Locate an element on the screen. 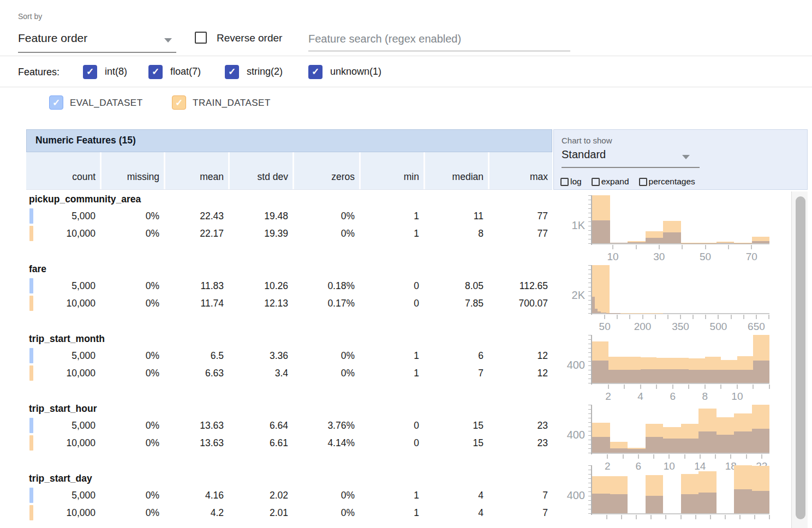 This screenshot has width=812, height=528. stat-value: 6.64 is located at coordinates (260, 425).